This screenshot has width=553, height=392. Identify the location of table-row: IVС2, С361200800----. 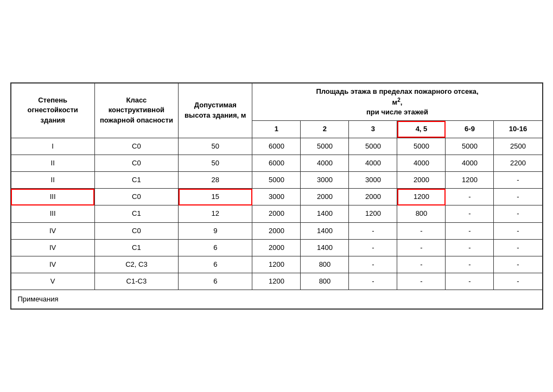
(277, 265).